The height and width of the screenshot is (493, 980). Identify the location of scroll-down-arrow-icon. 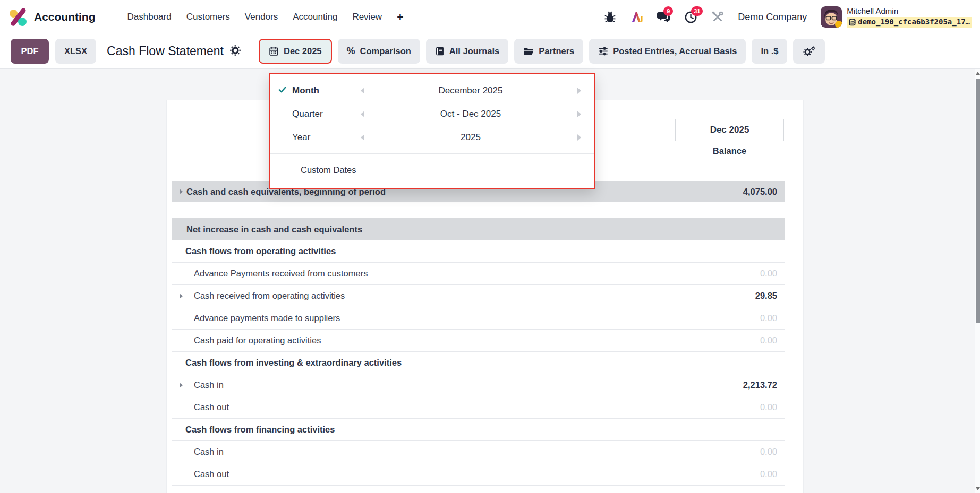
(978, 489).